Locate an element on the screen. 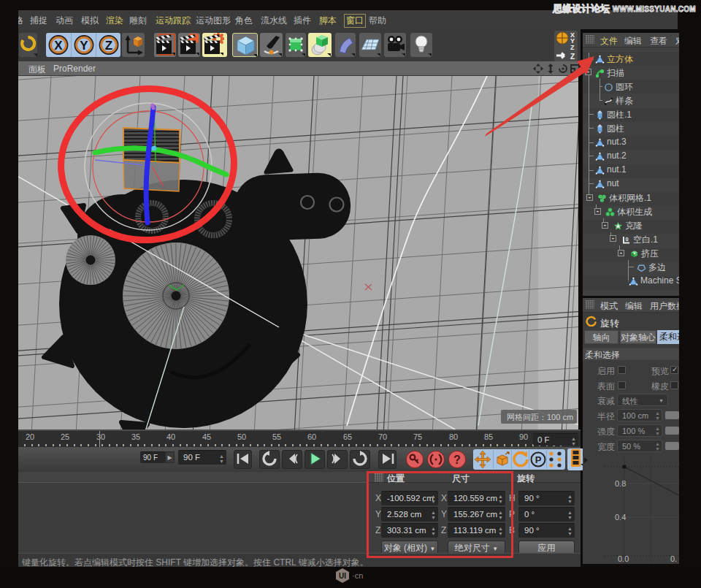 The image size is (701, 588). svg-text: 0.0 is located at coordinates (624, 559).